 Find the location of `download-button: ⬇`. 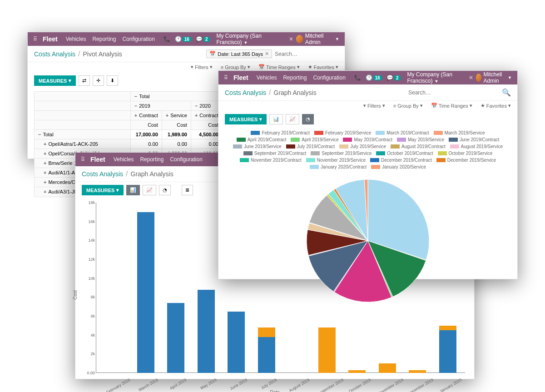

download-button: ⬇ is located at coordinates (113, 81).